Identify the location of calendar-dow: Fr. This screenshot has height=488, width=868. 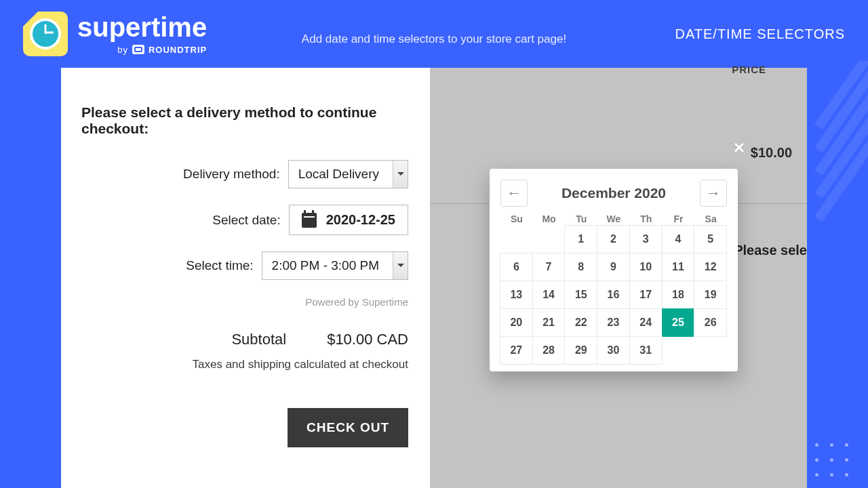
(679, 219).